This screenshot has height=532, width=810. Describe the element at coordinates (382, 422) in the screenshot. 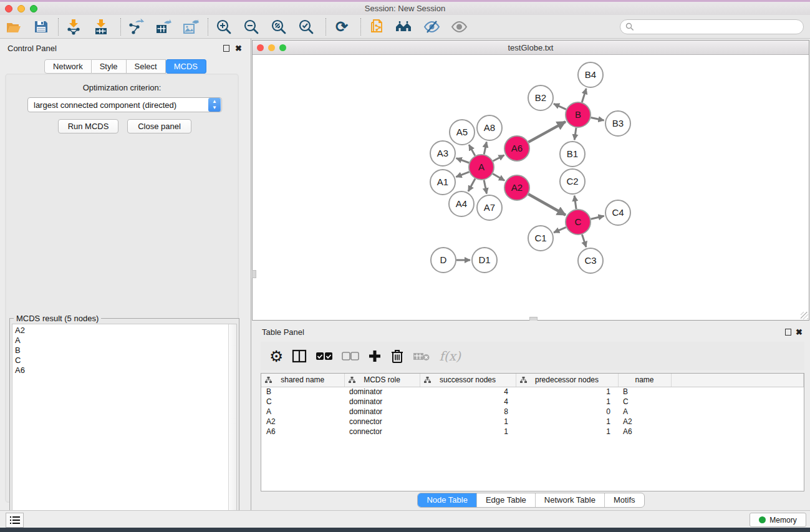

I see `cell-MCDS-role: connector` at that location.